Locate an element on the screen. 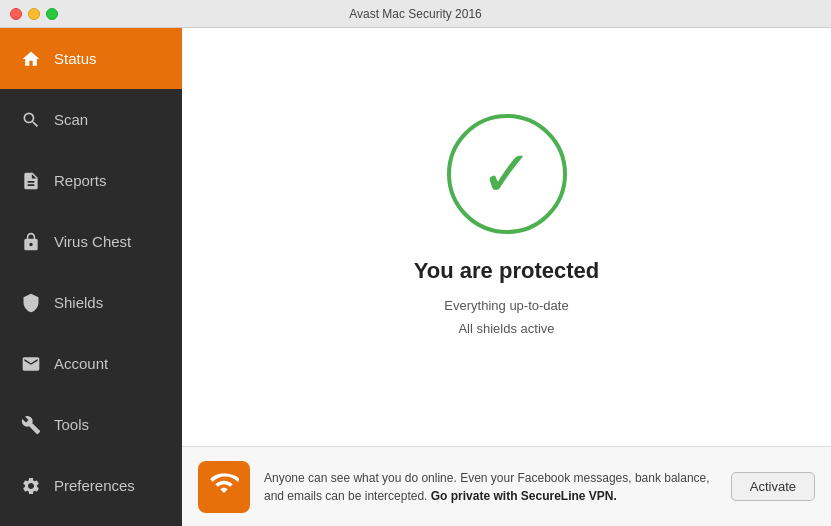 The height and width of the screenshot is (526, 831). sidebar-item-scan: Scan is located at coordinates (91, 120).